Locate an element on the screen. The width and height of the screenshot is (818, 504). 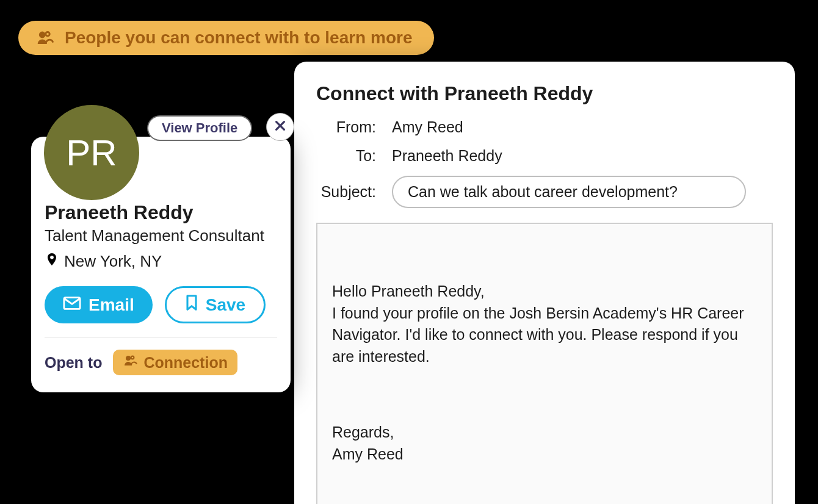
profile-name: Praneeth Reddy is located at coordinates (161, 212).